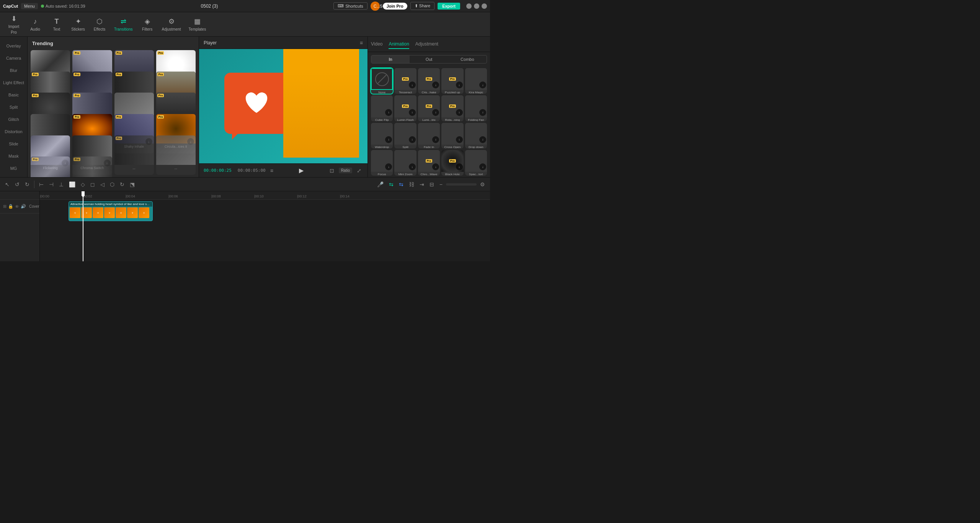 This screenshot has width=980, height=523. I want to click on freeze-button: ◻, so click(93, 184).